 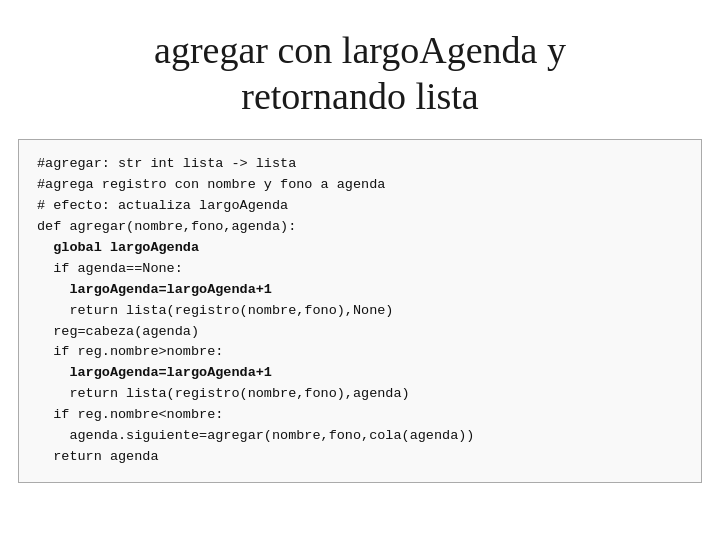 What do you see at coordinates (360, 206) in the screenshot?
I see `code-line: # efecto: actualiza largoAgenda` at bounding box center [360, 206].